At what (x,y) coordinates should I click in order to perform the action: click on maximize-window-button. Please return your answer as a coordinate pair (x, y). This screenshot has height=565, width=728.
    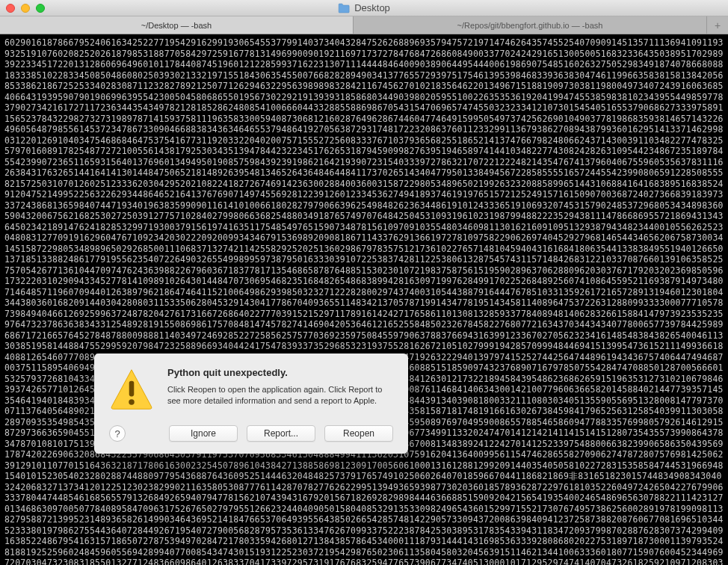
    Looking at the image, I should click on (40, 8).